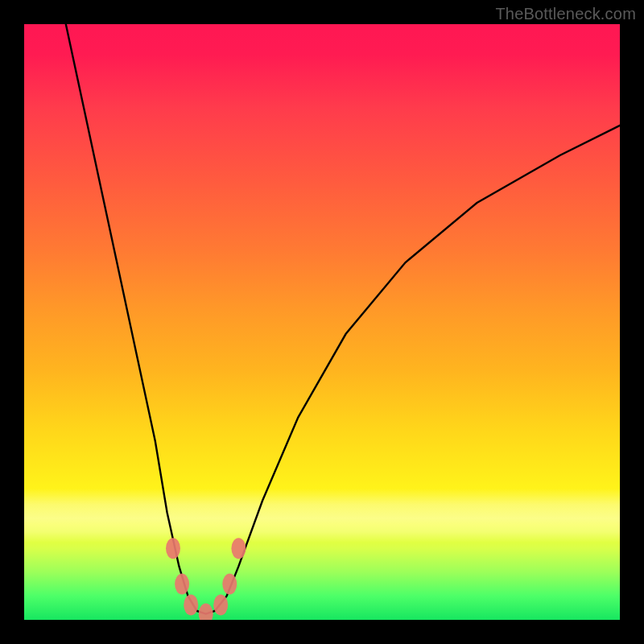 This screenshot has height=644, width=644. I want to click on highlight-band, so click(322, 515).